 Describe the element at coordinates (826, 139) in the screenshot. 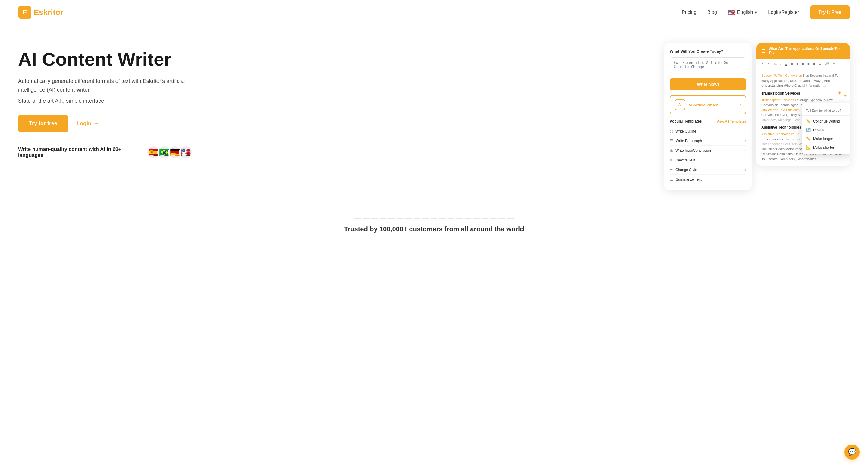

I see `context-make-longer: 📏 Make longer` at that location.